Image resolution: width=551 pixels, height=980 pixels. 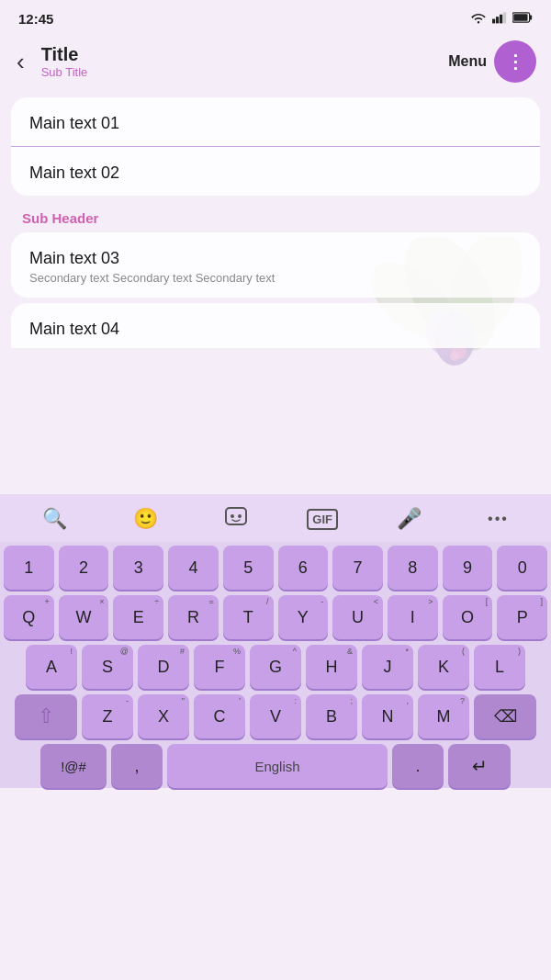 What do you see at coordinates (358, 617) in the screenshot?
I see `key-u: <U` at bounding box center [358, 617].